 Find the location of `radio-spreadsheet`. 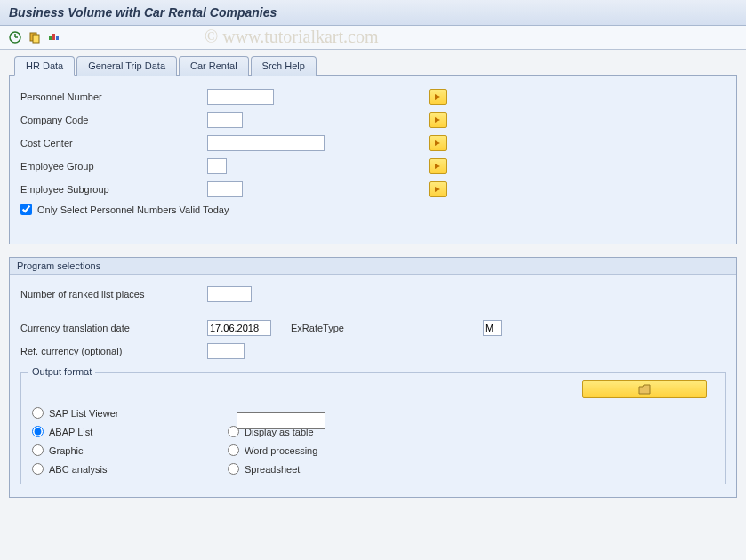

radio-spreadsheet is located at coordinates (233, 469).